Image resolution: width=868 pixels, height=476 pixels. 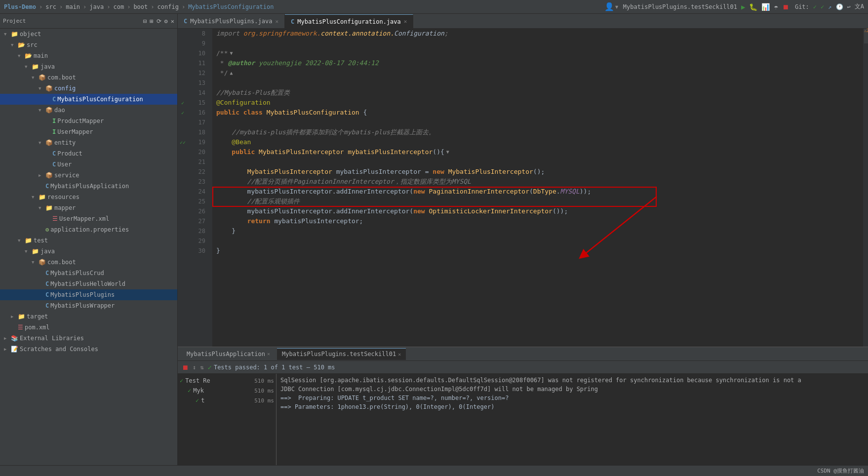 I want to click on code-line-19: @Bean, so click(x=538, y=142).